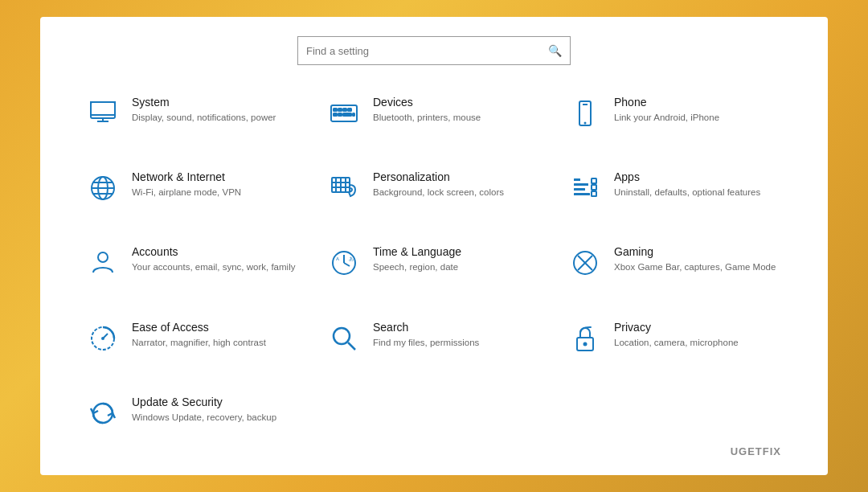 The height and width of the screenshot is (492, 868). Describe the element at coordinates (434, 347) in the screenshot. I see `setting-item-search: Search Find my files, permissions` at that location.